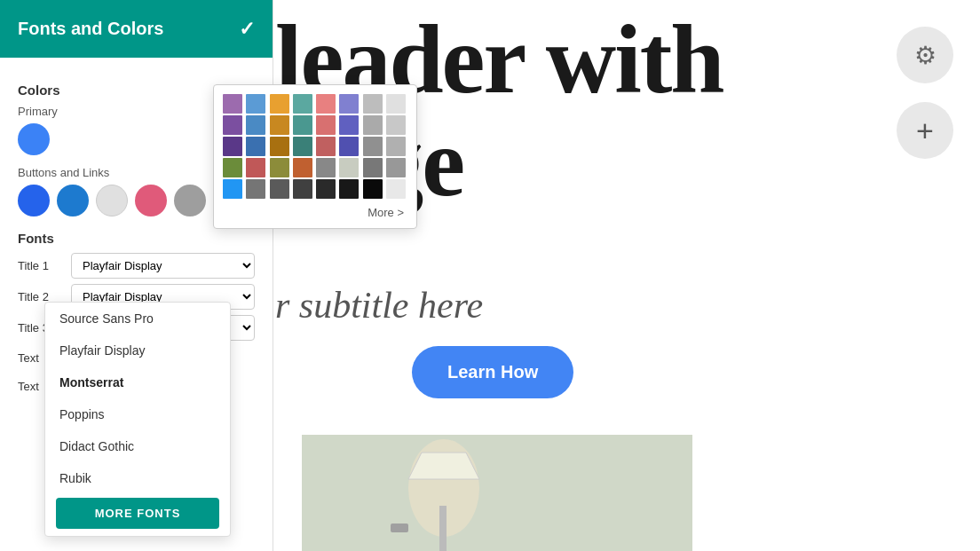  Describe the element at coordinates (247, 29) in the screenshot. I see `check-button: ✓` at that location.